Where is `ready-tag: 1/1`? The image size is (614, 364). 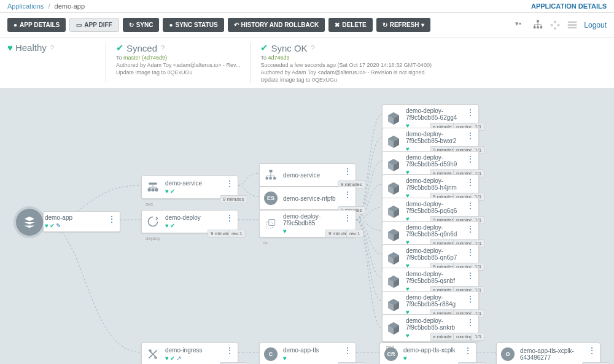
ready-tag: 1/1 is located at coordinates (478, 336).